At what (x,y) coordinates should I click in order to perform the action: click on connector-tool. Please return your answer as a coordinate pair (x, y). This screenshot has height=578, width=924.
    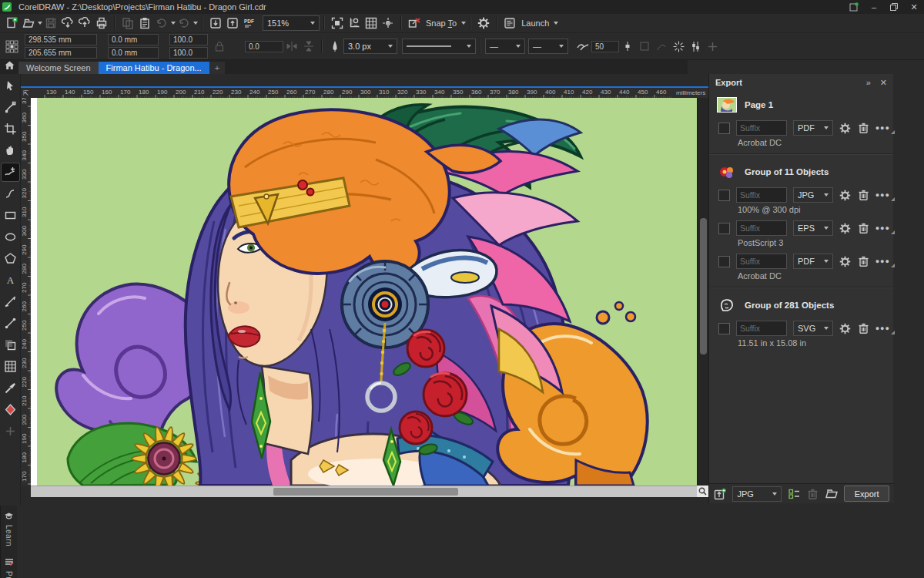
    Looking at the image, I should click on (11, 324).